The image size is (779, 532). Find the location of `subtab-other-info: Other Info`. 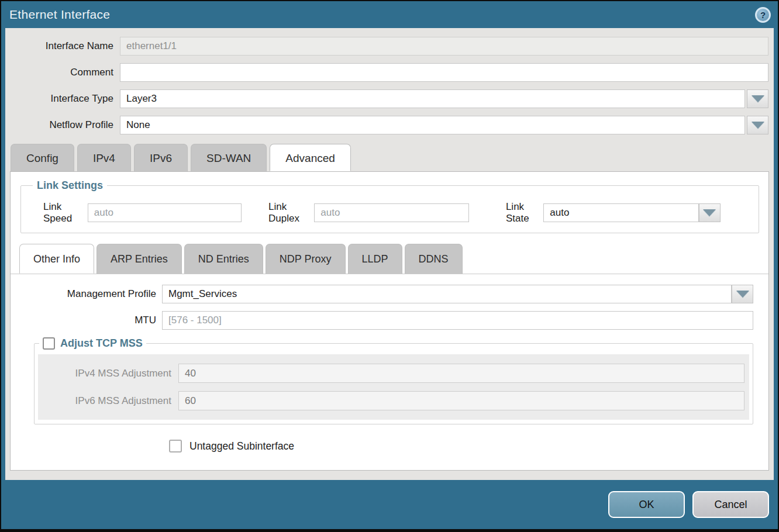

subtab-other-info: Other Info is located at coordinates (57, 258).